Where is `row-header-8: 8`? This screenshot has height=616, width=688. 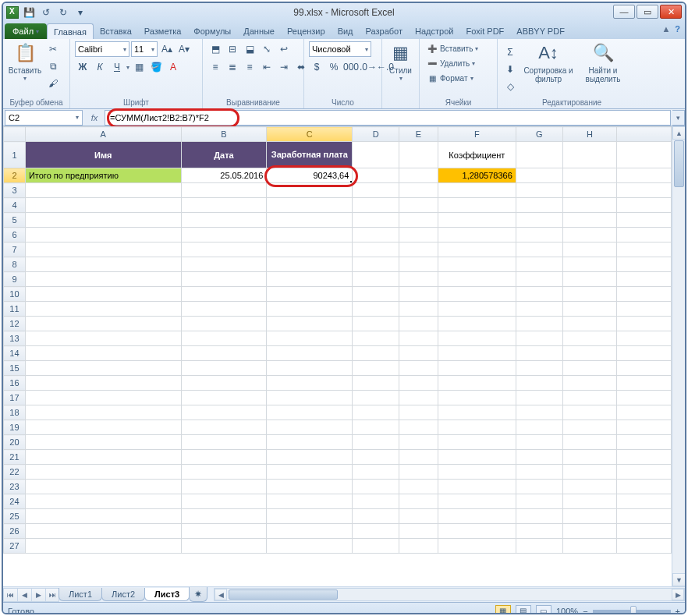 row-header-8: 8 is located at coordinates (15, 265).